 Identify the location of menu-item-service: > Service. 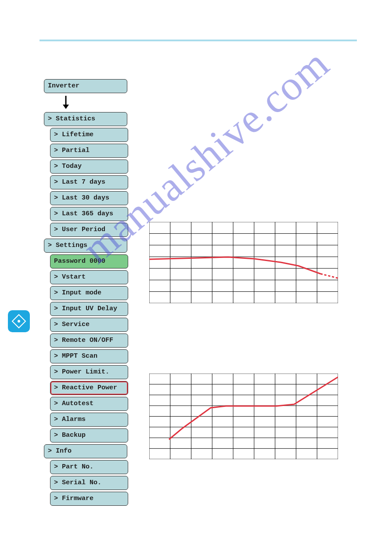
(89, 325).